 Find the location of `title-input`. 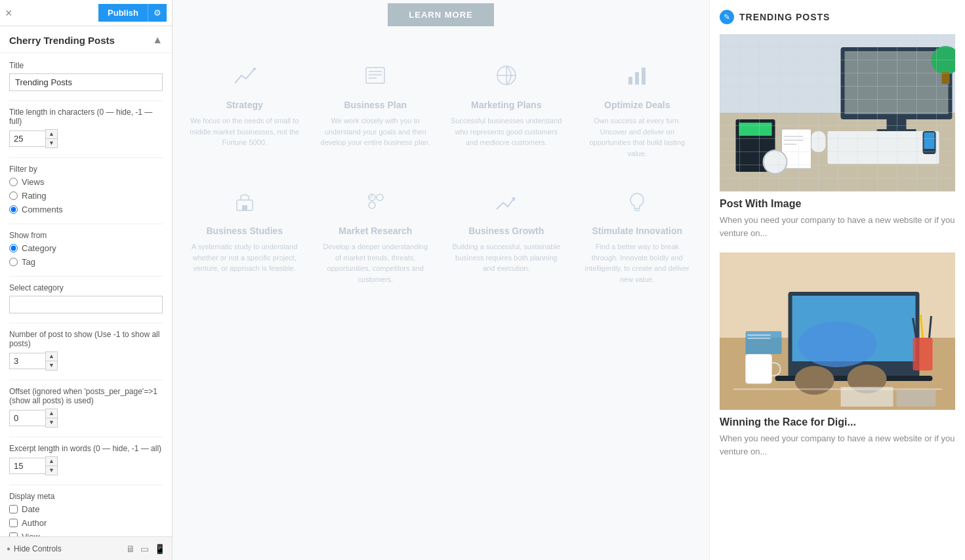

title-input is located at coordinates (86, 83).